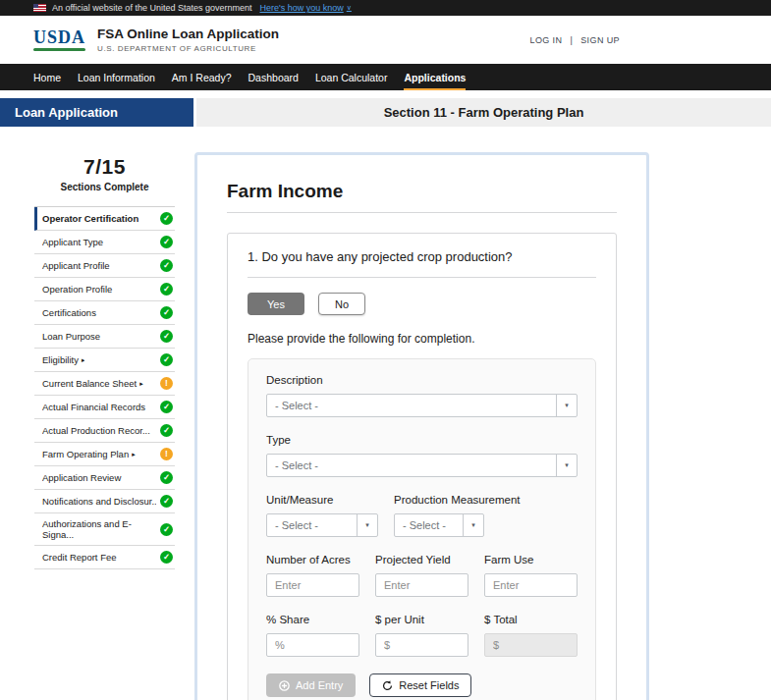 This screenshot has width=771, height=700. What do you see at coordinates (576, 40) in the screenshot?
I see `auth-links: LOG IN | SIGN UP` at bounding box center [576, 40].